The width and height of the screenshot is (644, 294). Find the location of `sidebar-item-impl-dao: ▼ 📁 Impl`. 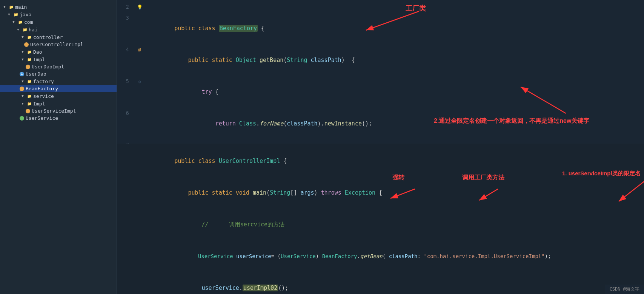

sidebar-item-impl-dao: ▼ 📁 Impl is located at coordinates (58, 59).